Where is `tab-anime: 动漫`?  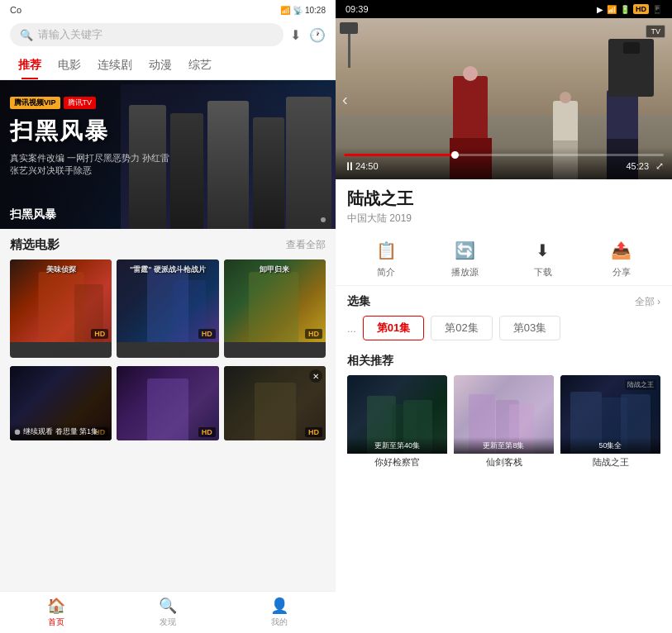 tab-anime: 动漫 is located at coordinates (160, 65).